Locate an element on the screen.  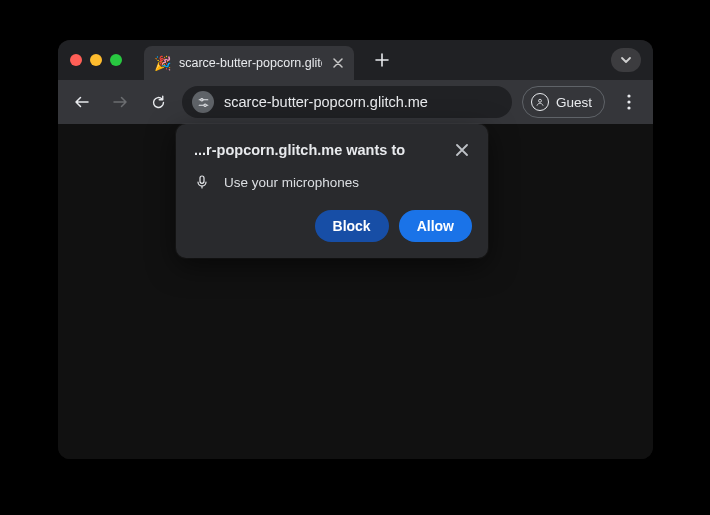
arrow-right-icon is located at coordinates (120, 102).